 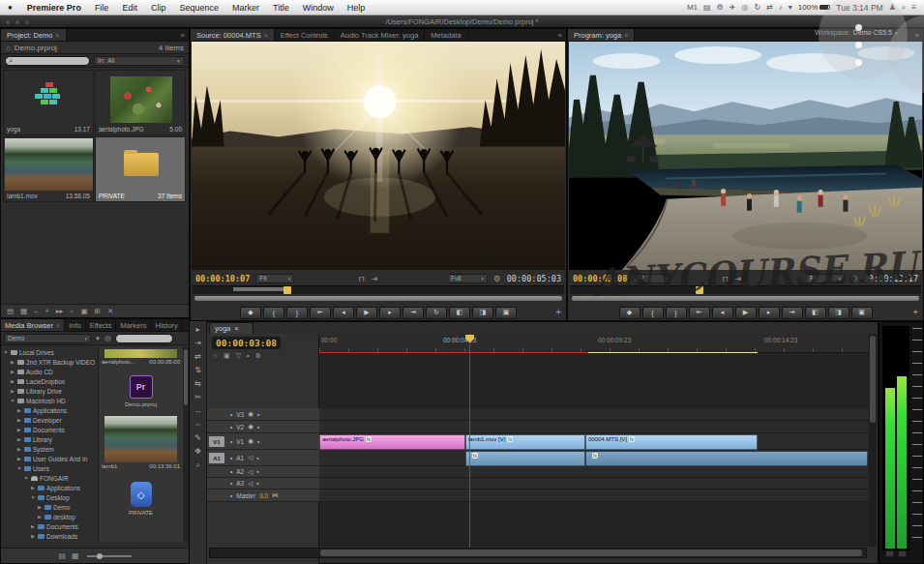 I want to click on tab-sequence-yoga: yoga×, so click(x=231, y=328).